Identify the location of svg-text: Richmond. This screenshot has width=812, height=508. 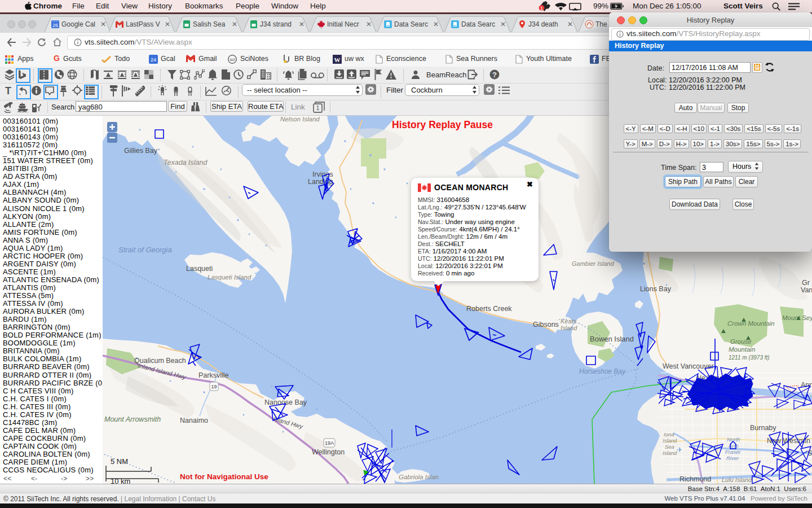
(695, 479).